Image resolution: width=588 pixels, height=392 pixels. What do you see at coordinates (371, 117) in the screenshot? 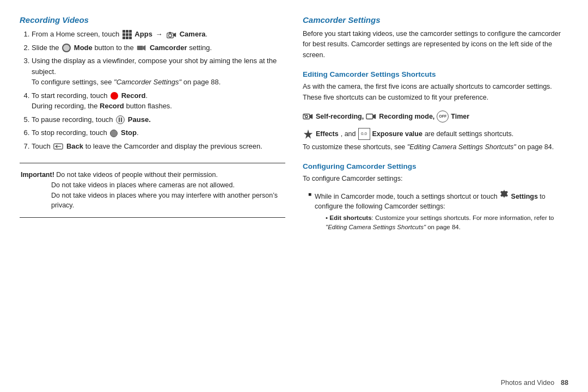
I see `recording-mode-icon` at bounding box center [371, 117].